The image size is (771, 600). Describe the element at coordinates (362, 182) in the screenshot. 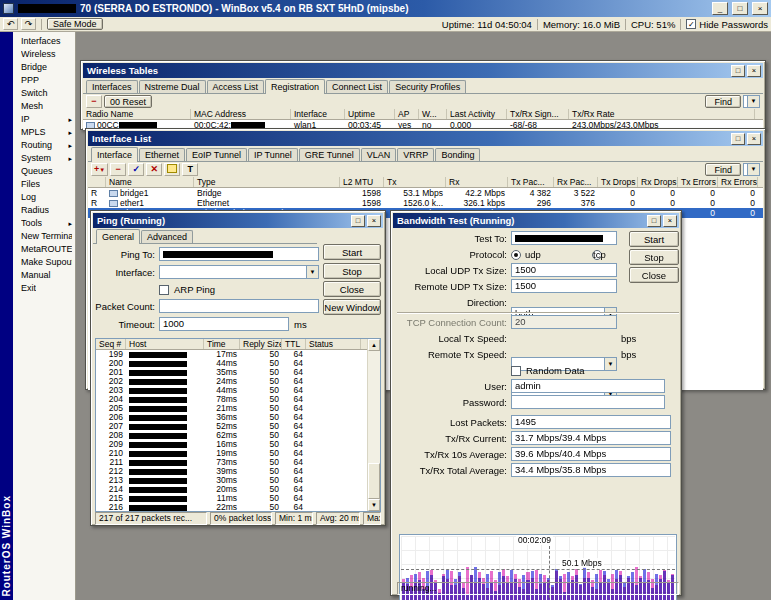

I see `interface-col-l2-mtu: L2 MTU` at that location.